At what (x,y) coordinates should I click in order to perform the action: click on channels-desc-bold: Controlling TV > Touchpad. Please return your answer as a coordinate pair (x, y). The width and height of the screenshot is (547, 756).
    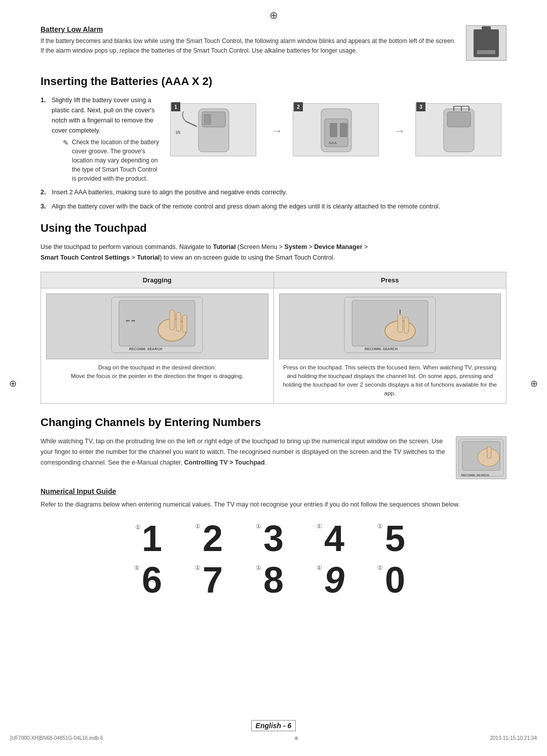
    Looking at the image, I should click on (225, 463).